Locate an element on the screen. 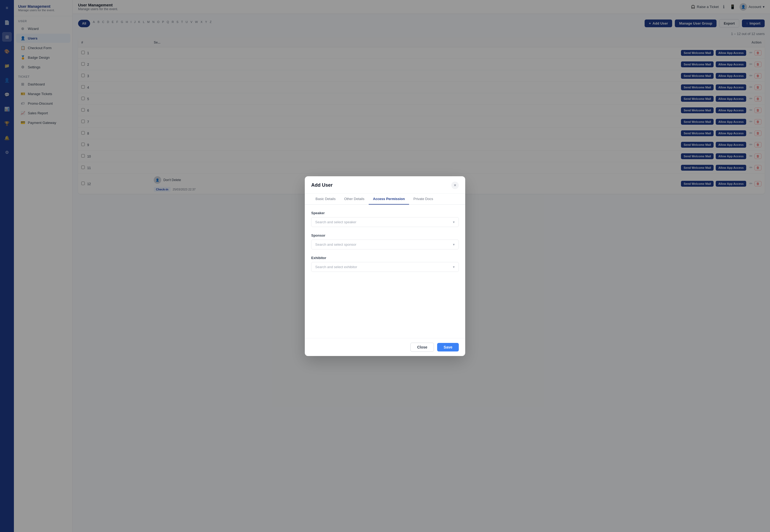  save-modal-button: Save is located at coordinates (448, 347).